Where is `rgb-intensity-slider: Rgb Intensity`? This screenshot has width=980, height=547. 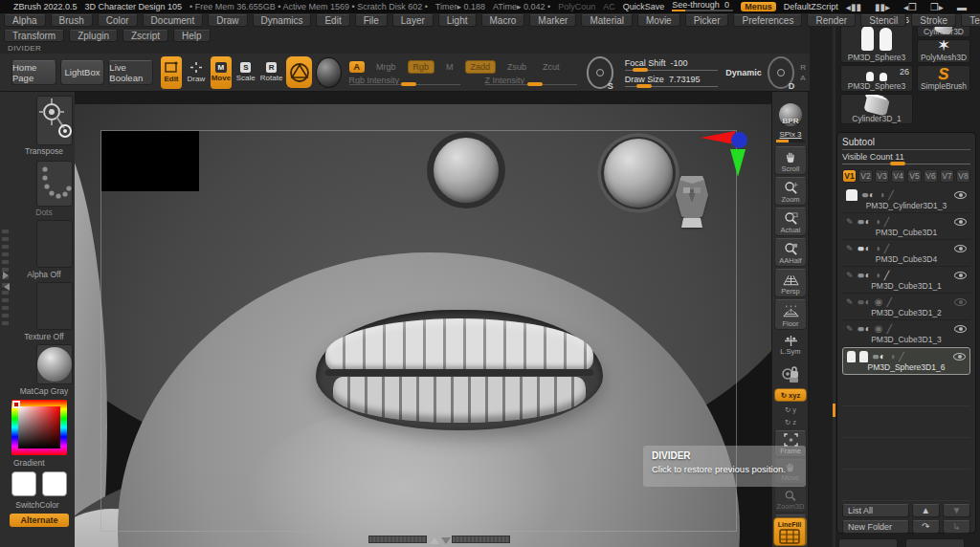 rgb-intensity-slider: Rgb Intensity is located at coordinates (405, 80).